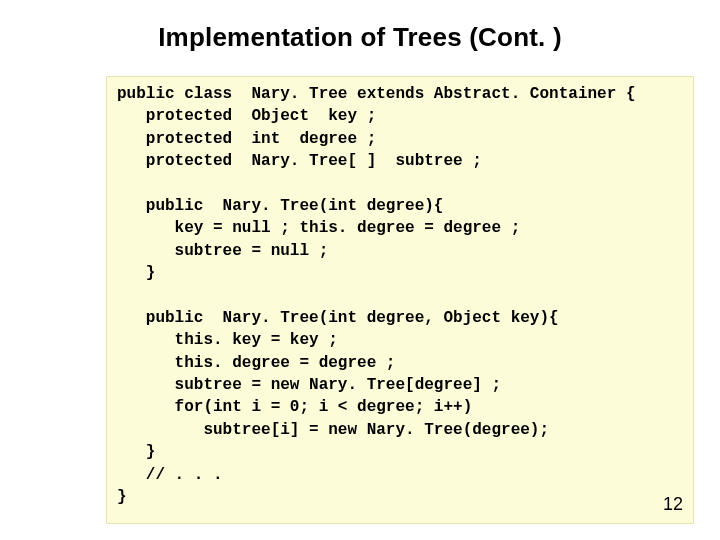  Describe the element at coordinates (280, 206) in the screenshot. I see `code-line: public Nary. Tree(int degree){` at that location.